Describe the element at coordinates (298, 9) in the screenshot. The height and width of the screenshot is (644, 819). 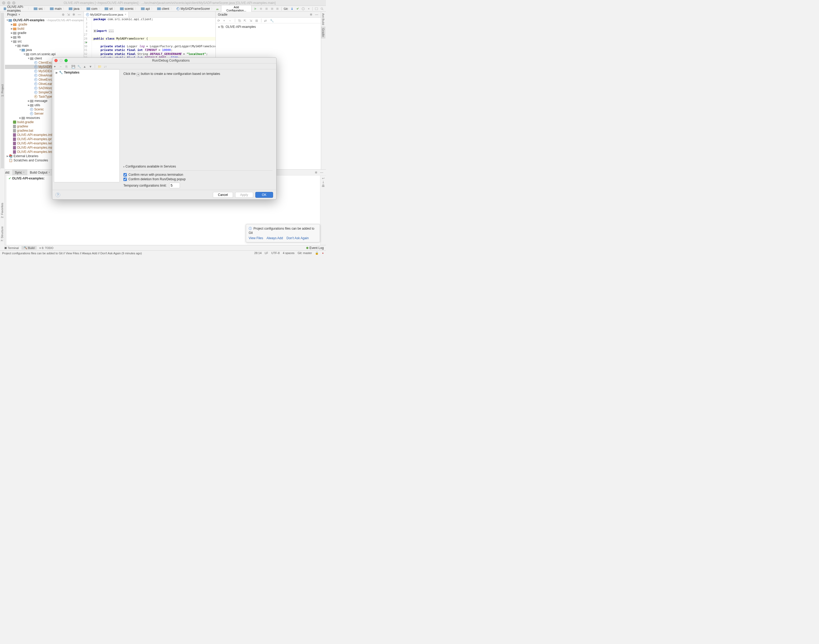
I see `vcs-commit-icon` at that location.